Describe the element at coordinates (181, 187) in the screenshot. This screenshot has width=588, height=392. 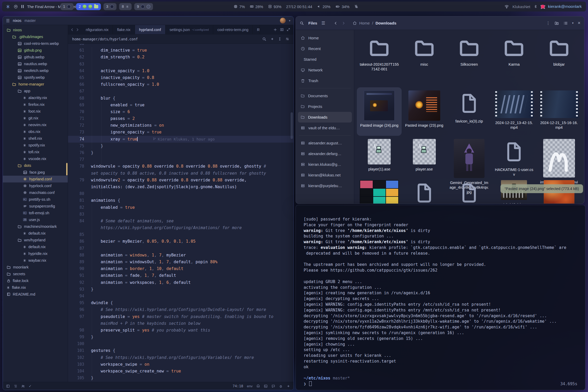
I see `code-wrap-row: initialClass: (dev.zed.Zed|spotify|Slack…` at that location.